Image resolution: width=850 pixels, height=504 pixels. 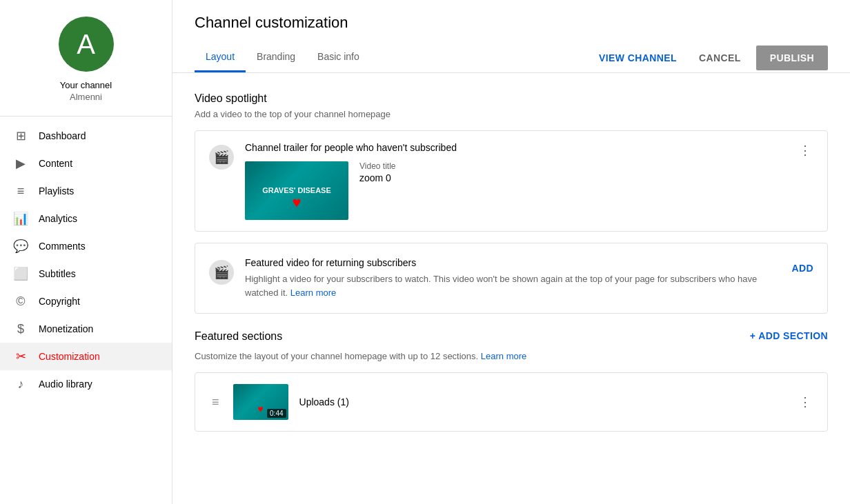 I want to click on copyright-icon: ©, so click(x=21, y=301).